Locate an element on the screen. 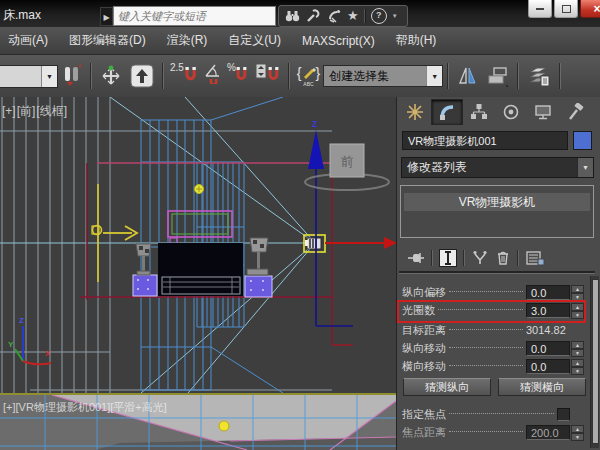 This screenshot has height=450, width=600. front-viewport-label: [+][前][线框] is located at coordinates (35, 112).